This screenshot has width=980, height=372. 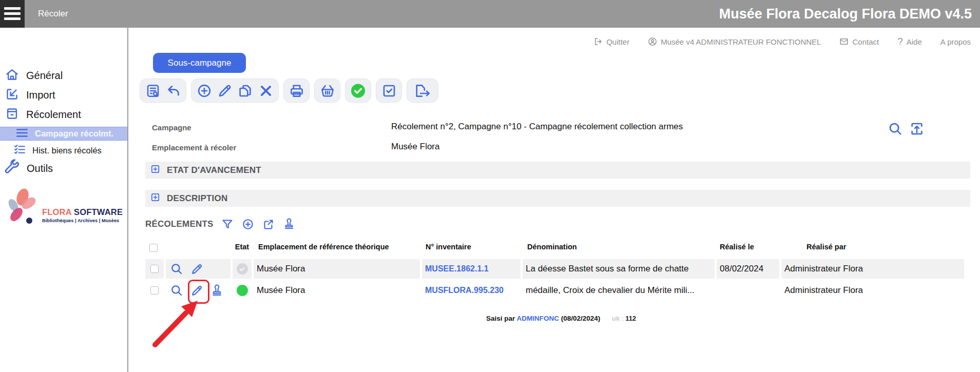 I want to click on contact-link: Contact, so click(x=859, y=42).